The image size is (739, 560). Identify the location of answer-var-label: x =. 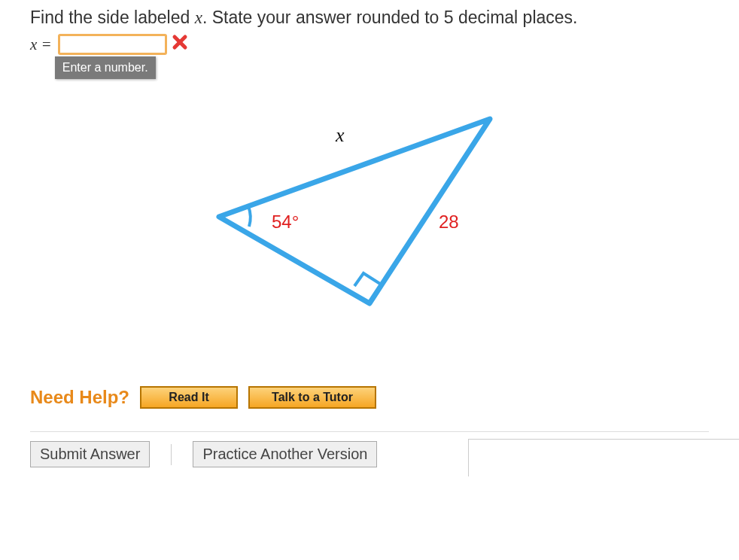
(41, 44).